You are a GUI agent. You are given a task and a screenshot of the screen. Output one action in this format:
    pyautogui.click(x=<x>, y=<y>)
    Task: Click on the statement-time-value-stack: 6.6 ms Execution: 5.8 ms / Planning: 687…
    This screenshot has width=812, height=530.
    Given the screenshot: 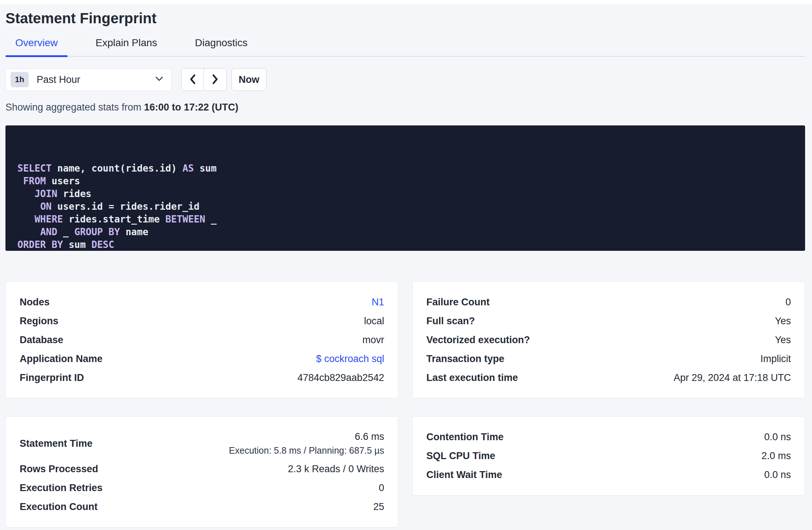 What is the action you would take?
    pyautogui.click(x=307, y=443)
    